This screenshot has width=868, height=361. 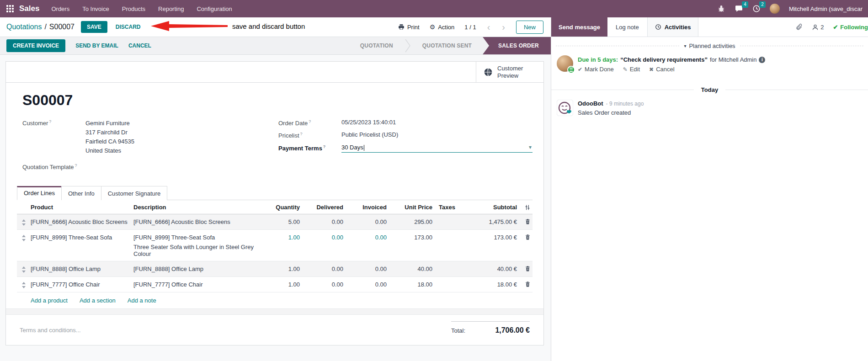 I want to click on activity-avatar, so click(x=565, y=64).